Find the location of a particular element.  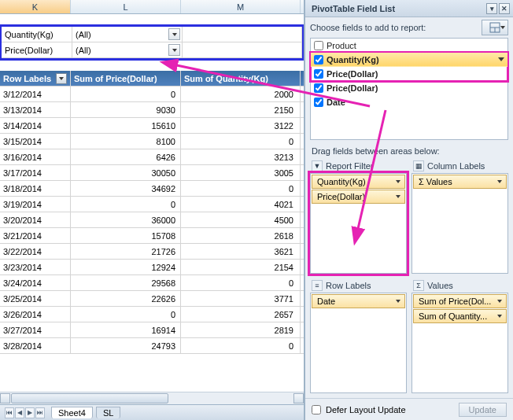

table-row: 3/20/2014 36000 4500 is located at coordinates (152, 220).